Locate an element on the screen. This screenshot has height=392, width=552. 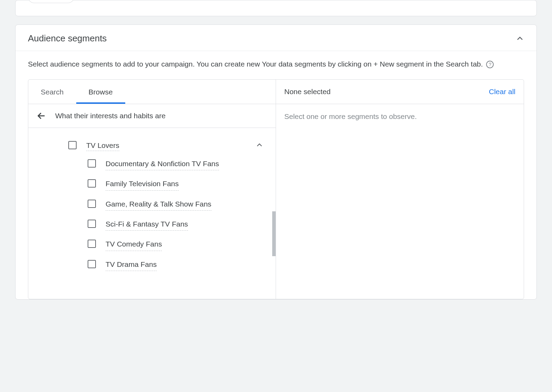
chevron-up-icon is located at coordinates (259, 145).